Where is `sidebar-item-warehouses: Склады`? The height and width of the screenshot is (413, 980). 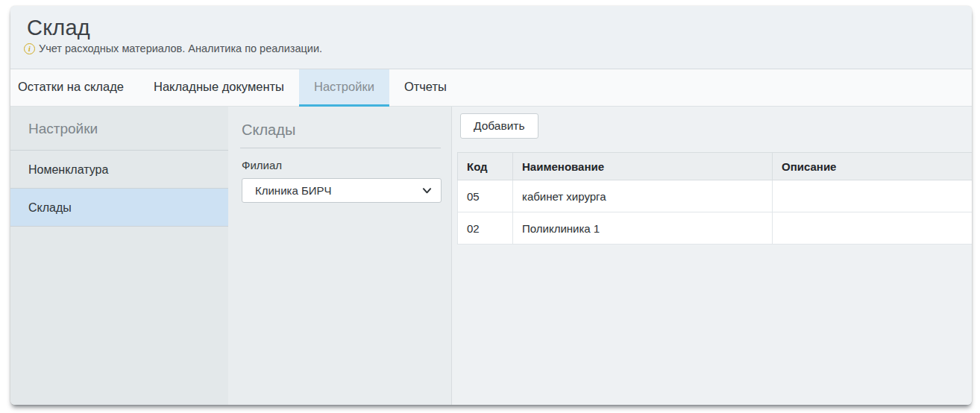 sidebar-item-warehouses: Склады is located at coordinates (119, 207).